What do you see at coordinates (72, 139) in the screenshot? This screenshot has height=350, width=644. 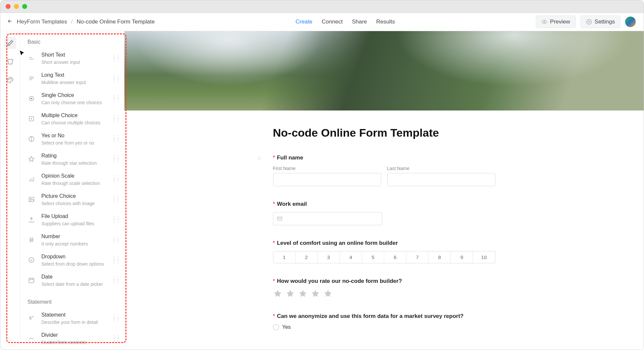 I see `field-type-yes-no: Yes or NoSelect one from yes or no ⋮⋮⋮⋮` at bounding box center [72, 139].